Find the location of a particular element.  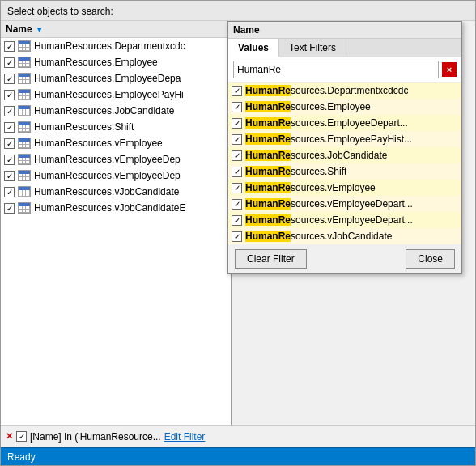

status-area: ✕ [Name] In ('HumanResource... Edit Filt… is located at coordinates (238, 436).